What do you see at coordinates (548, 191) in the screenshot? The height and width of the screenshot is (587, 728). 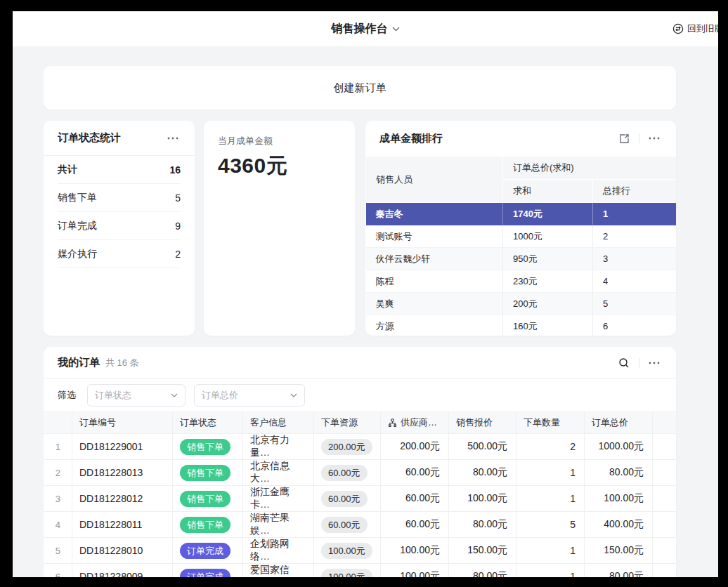 I see `col-sum: 求和` at bounding box center [548, 191].